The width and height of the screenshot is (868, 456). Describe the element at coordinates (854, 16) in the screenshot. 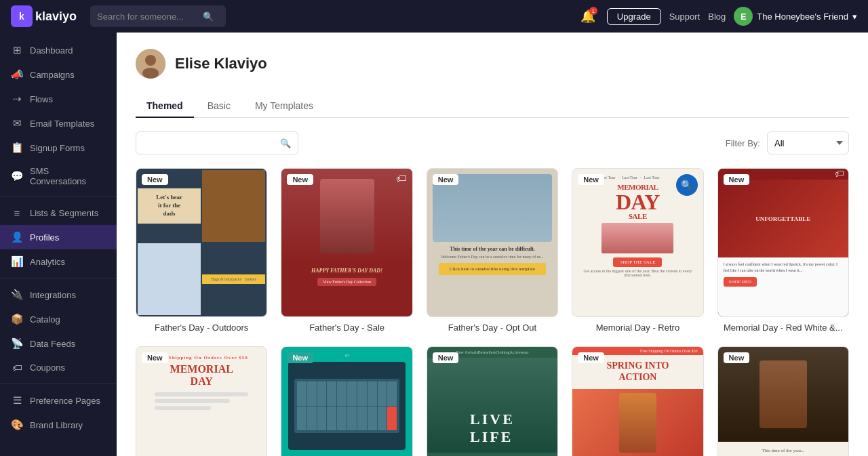

I see `chevron-down-icon: ▾` at that location.